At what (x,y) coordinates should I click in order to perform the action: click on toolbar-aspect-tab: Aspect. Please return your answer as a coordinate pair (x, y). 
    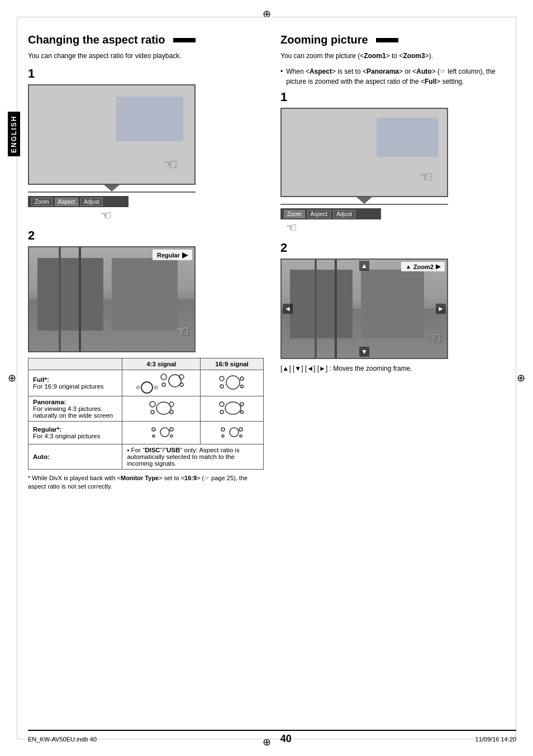
    Looking at the image, I should click on (67, 202).